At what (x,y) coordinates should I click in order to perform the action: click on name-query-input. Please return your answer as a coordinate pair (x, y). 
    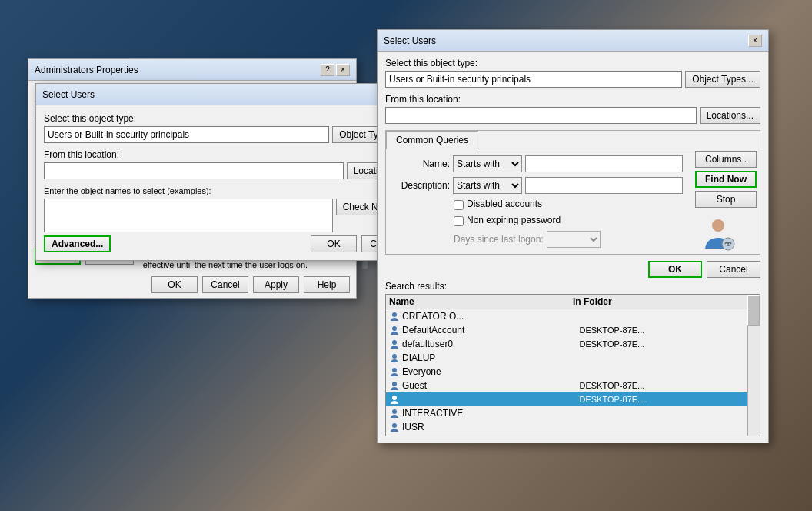
    Looking at the image, I should click on (604, 164).